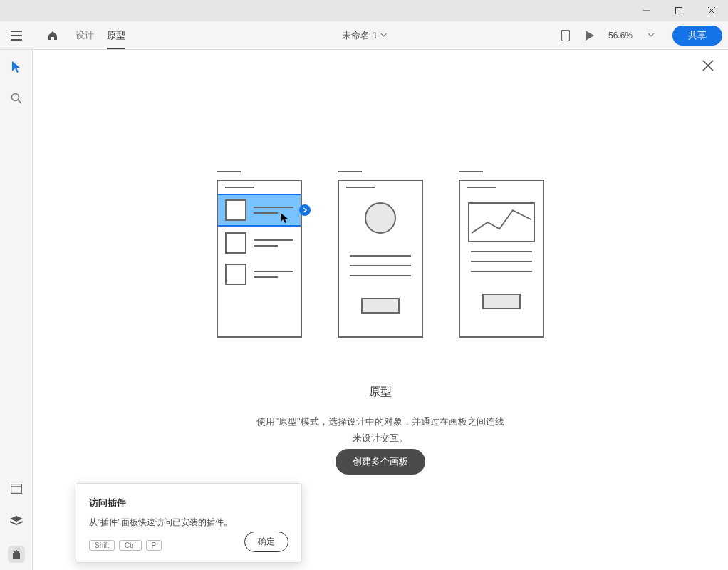  I want to click on zoom-dropdown: 56.6%, so click(634, 36).